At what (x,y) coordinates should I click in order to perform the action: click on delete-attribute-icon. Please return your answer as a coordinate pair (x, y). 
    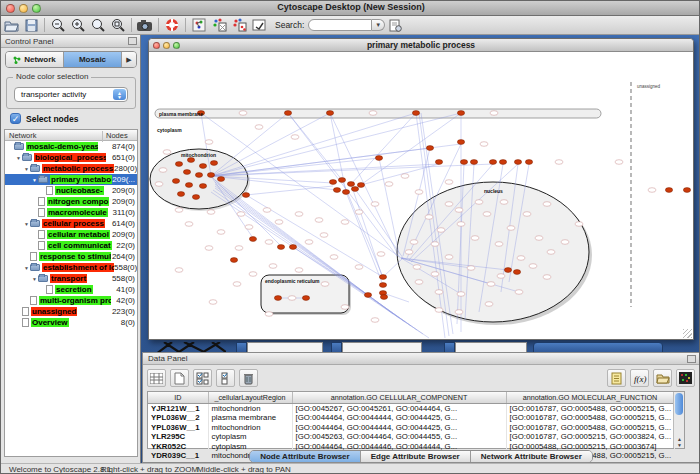
    Looking at the image, I should click on (248, 378).